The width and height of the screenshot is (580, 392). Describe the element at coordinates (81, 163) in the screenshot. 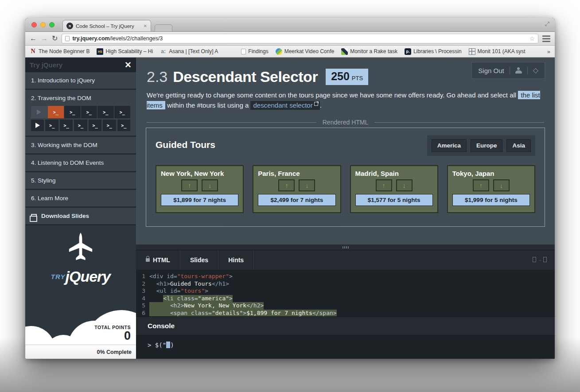

I see `sidebar-item-level-4: 4. Listening to DOM Events` at that location.